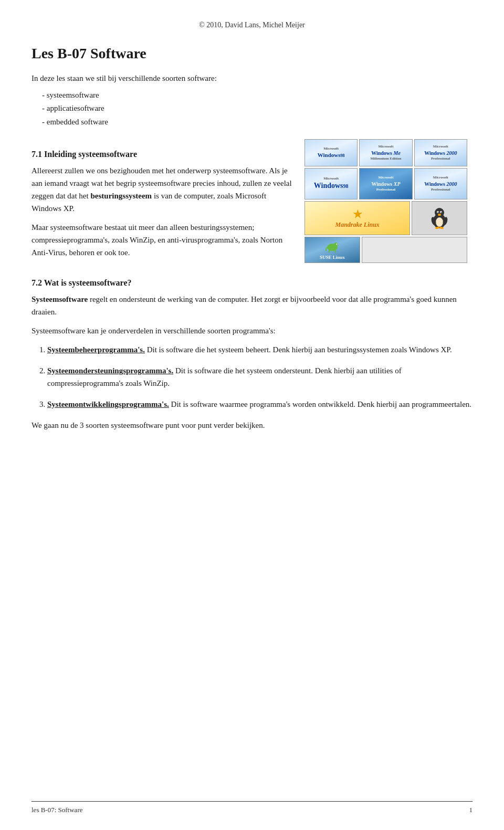  What do you see at coordinates (441, 153) in the screenshot?
I see `os-win2000: Microsoft Windows 2000 Professional` at bounding box center [441, 153].